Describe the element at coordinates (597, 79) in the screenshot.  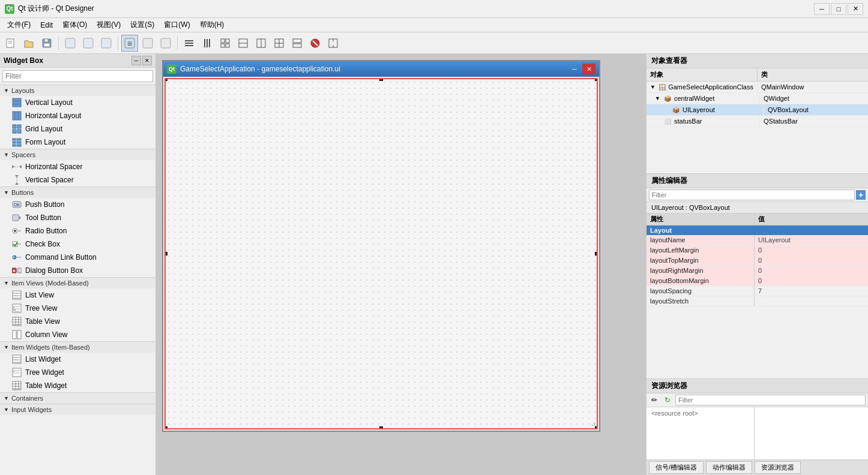
I see `handle-top-right` at that location.